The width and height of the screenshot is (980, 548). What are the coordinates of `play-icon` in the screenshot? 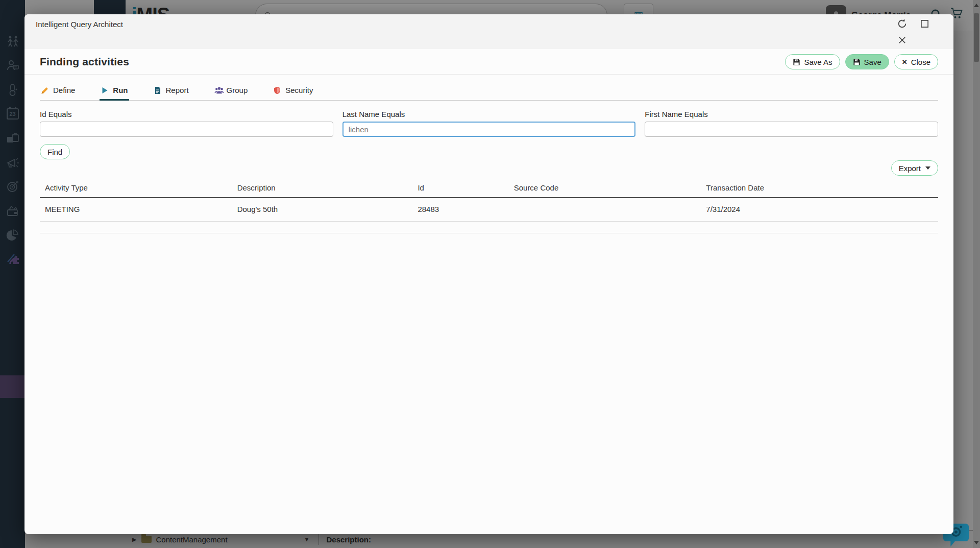 It's located at (105, 90).